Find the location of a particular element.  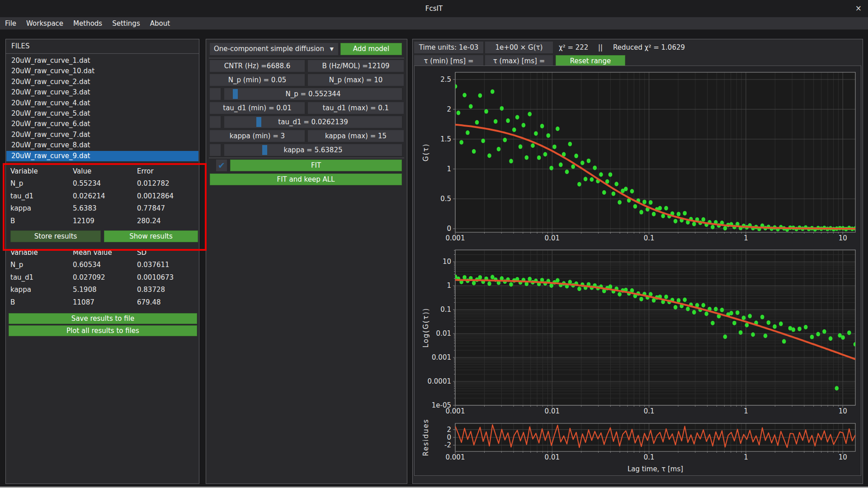

reduced-chi2-value: Reduced χ² = 1.0629 is located at coordinates (649, 47).